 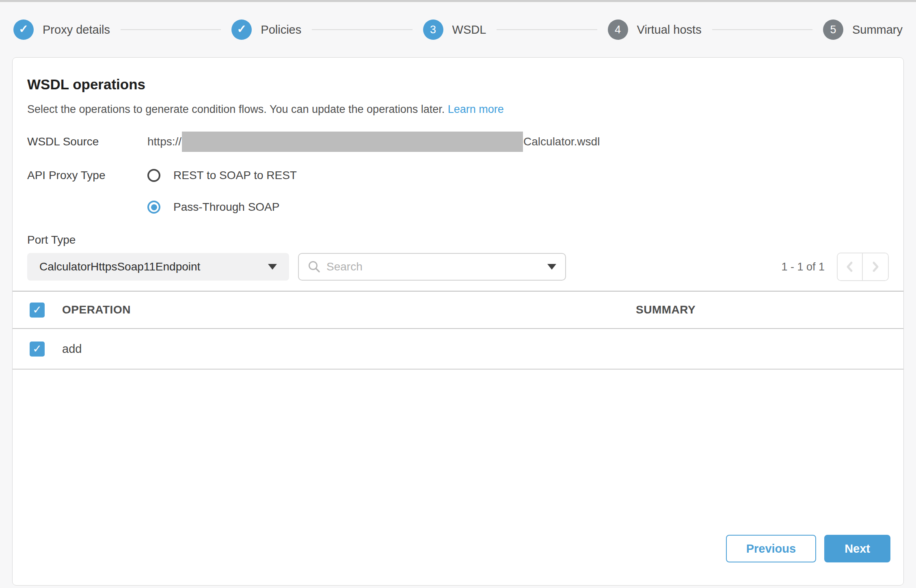 What do you see at coordinates (266, 30) in the screenshot?
I see `step-policies: ✓ Policies` at bounding box center [266, 30].